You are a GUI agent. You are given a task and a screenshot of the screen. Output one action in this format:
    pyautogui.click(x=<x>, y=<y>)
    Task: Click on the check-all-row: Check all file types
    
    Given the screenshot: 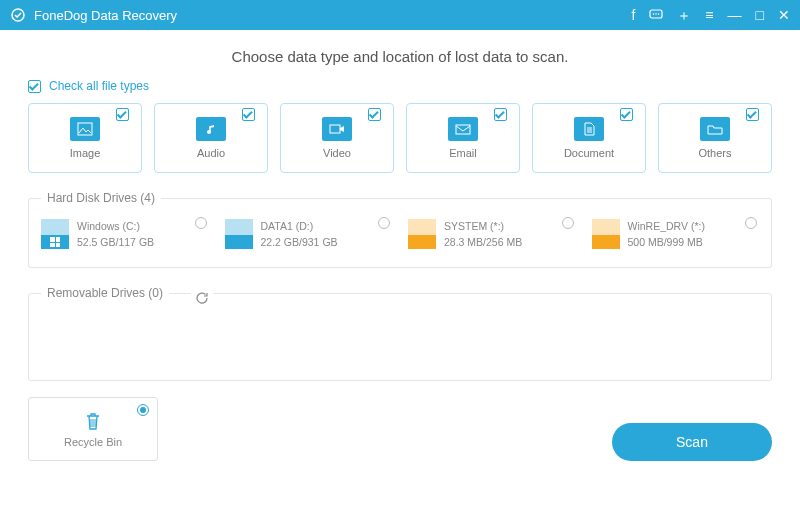 What is the action you would take?
    pyautogui.click(x=400, y=86)
    